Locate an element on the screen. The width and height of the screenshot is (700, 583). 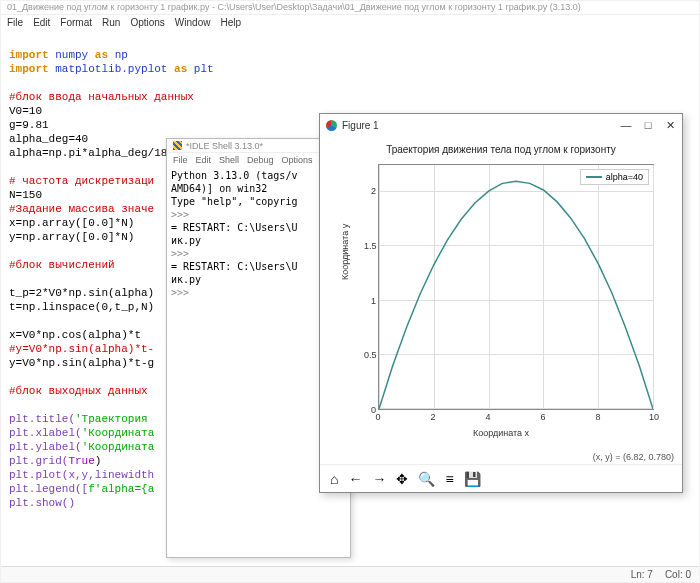
menu-file: File is located at coordinates (15, 22).